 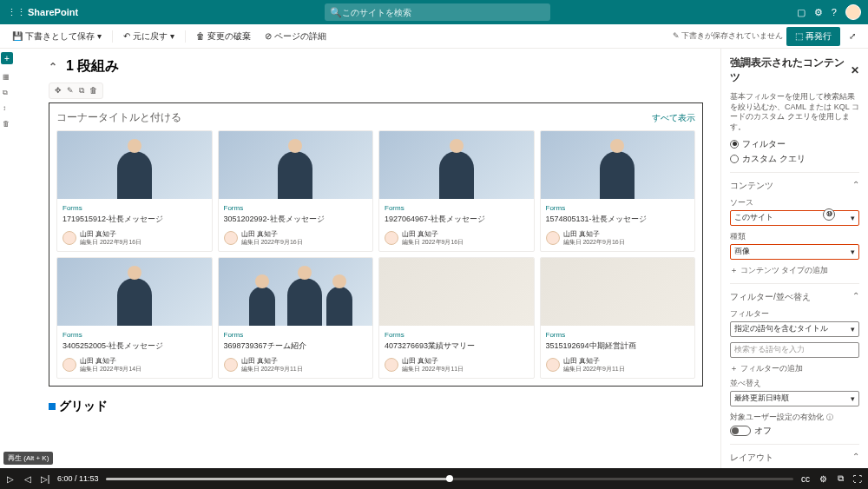 I want to click on filter-input: 検索する語句を入力, so click(x=795, y=350).